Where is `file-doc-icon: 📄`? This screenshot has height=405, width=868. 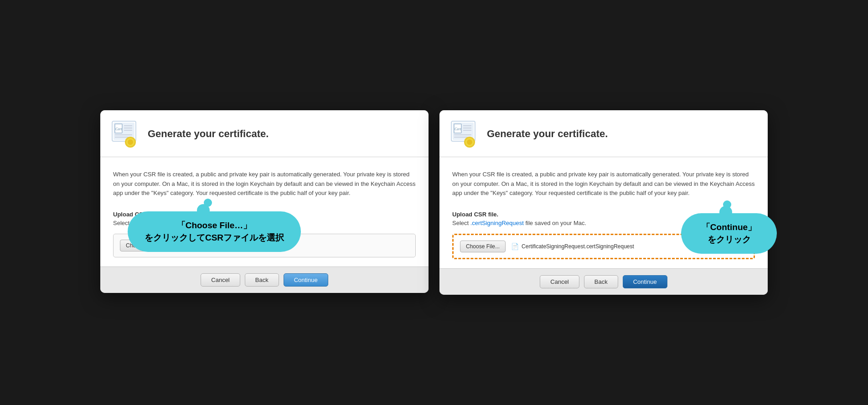 file-doc-icon: 📄 is located at coordinates (515, 246).